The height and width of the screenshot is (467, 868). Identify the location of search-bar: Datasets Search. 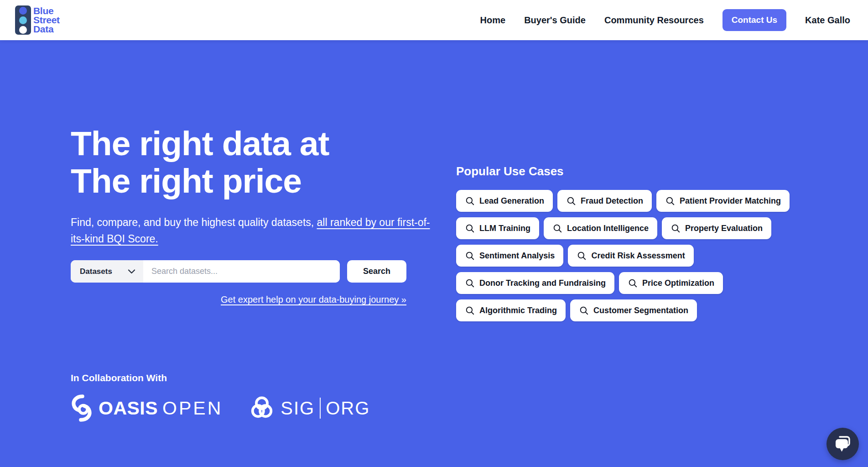
(239, 271).